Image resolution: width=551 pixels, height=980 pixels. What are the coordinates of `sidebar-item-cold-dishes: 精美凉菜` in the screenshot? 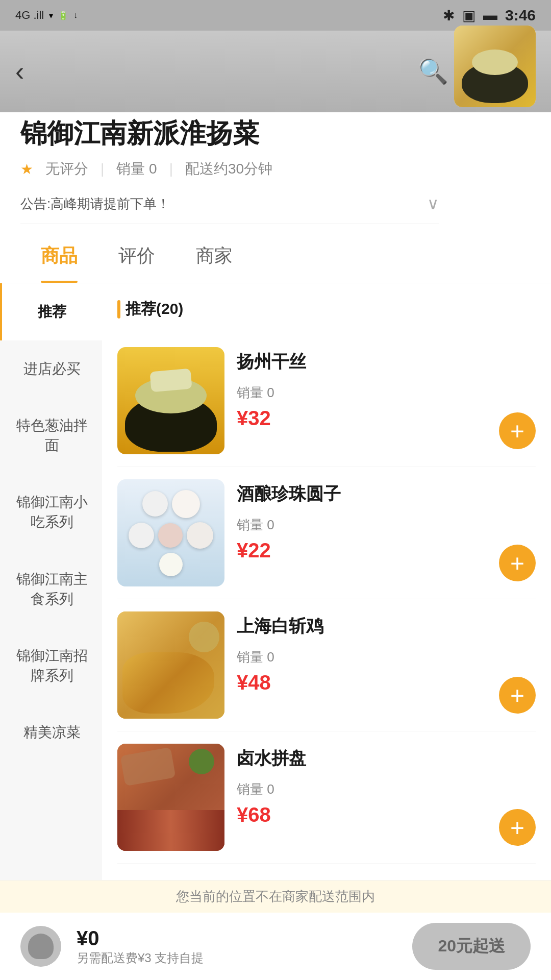 It's located at (51, 732).